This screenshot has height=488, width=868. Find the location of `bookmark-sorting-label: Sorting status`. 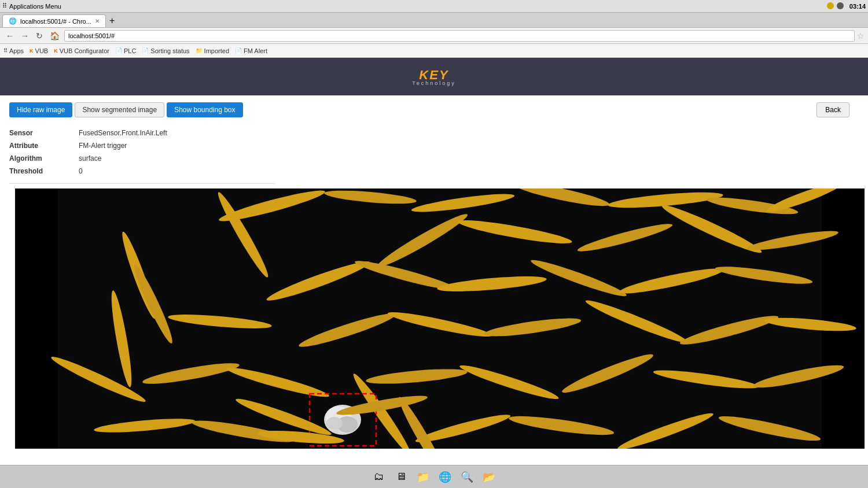

bookmark-sorting-label: Sorting status is located at coordinates (170, 51).